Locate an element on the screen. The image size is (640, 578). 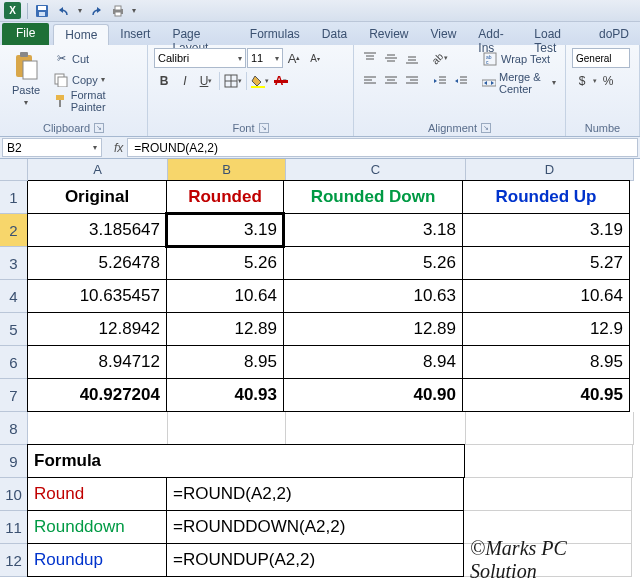
col-header-d: D is located at coordinates (550, 170).